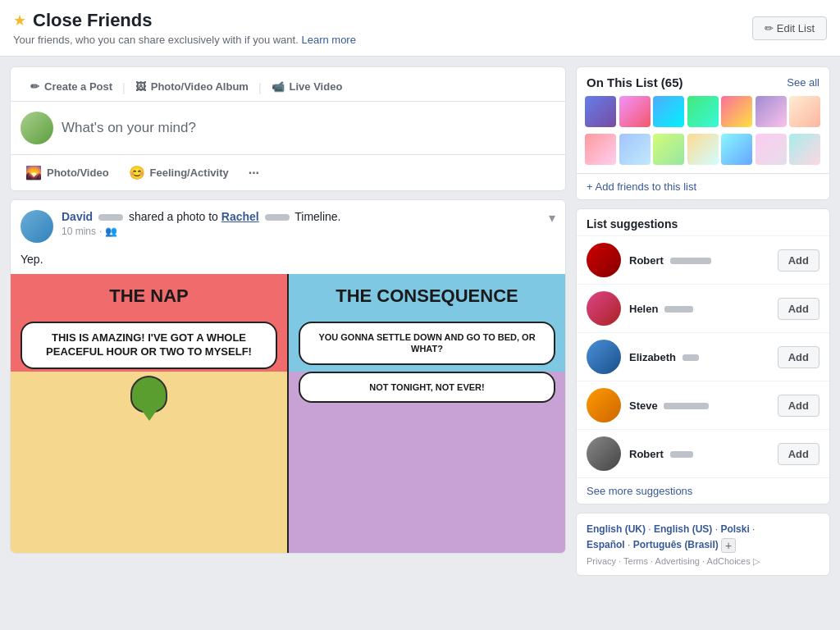 The width and height of the screenshot is (840, 630). What do you see at coordinates (799, 405) in the screenshot?
I see `add-button-steve: Add` at bounding box center [799, 405].